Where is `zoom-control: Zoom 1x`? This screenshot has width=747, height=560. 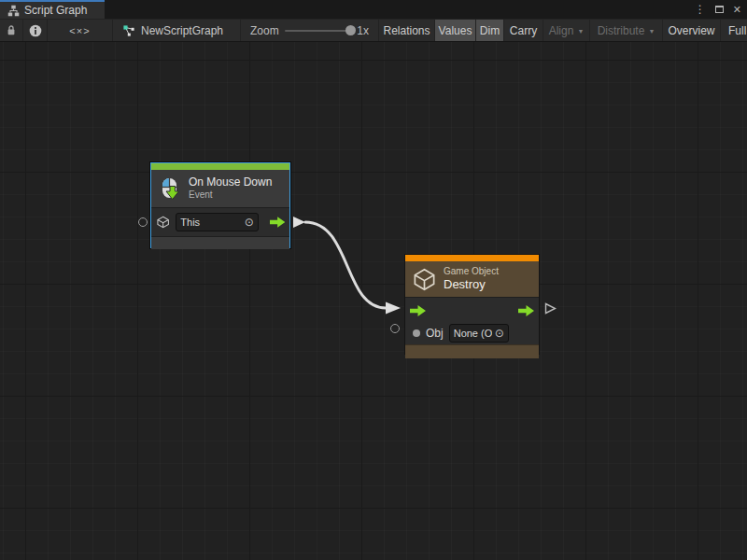
zoom-control: Zoom 1x is located at coordinates (310, 30).